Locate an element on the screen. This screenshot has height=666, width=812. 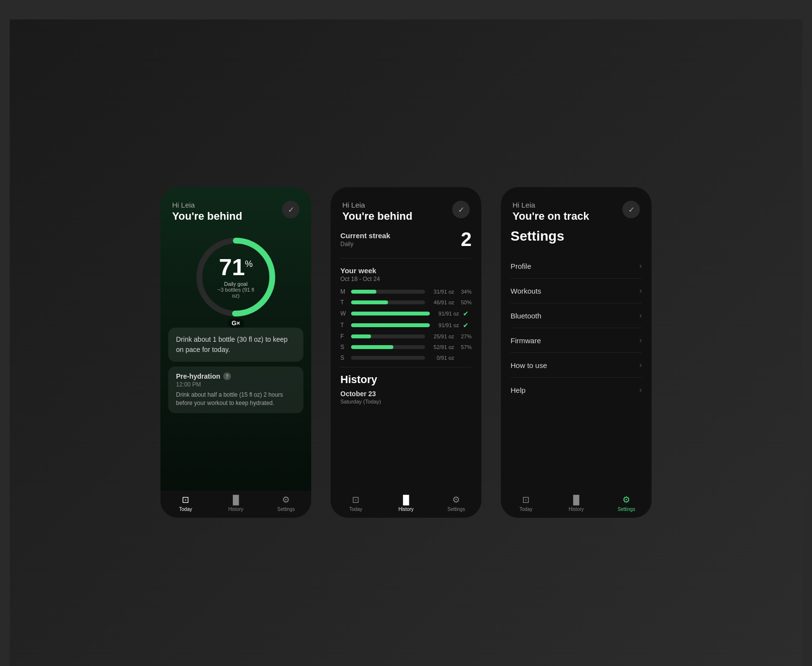
settings-body: Settings Profile › Workouts › Bluetooth … is located at coordinates (576, 360).